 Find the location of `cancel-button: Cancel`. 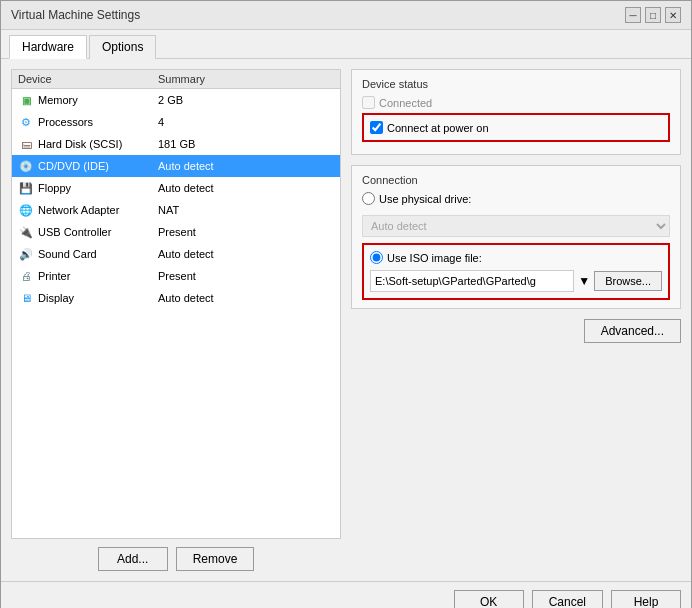

cancel-button: Cancel is located at coordinates (568, 599).